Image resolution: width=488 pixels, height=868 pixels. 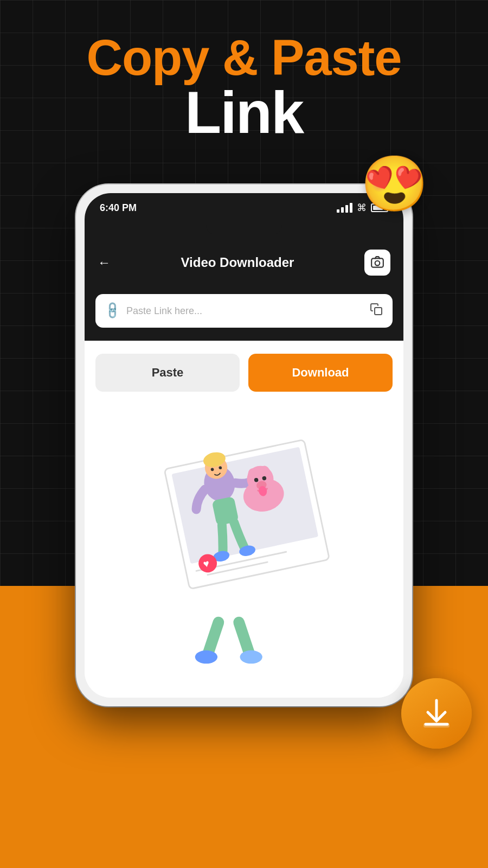 What do you see at coordinates (345, 208) in the screenshot?
I see `signal-icon` at bounding box center [345, 208].